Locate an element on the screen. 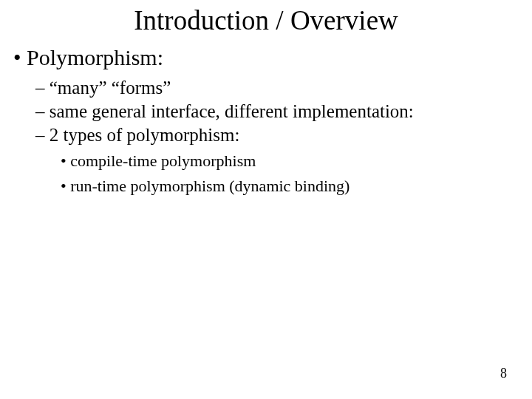 The width and height of the screenshot is (532, 399). bullet-level1-text: Polymorphism: is located at coordinates (95, 58).